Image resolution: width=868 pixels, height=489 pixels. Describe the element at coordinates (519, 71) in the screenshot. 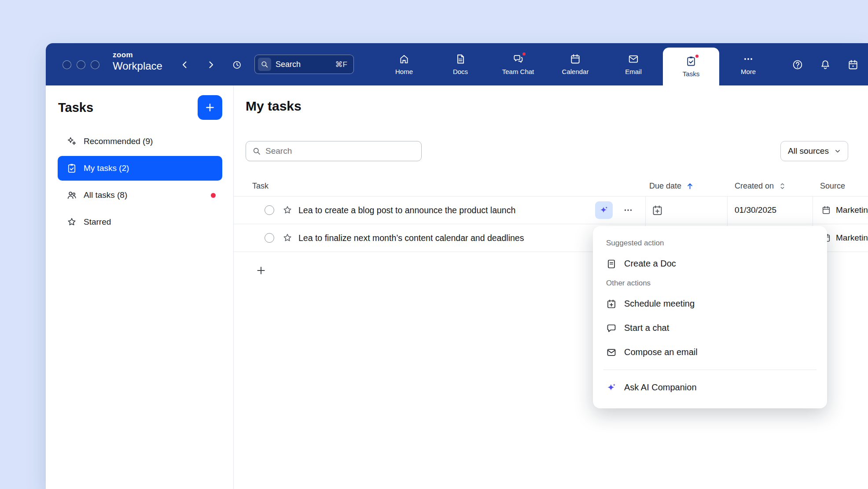

I see `tab-label: Team Chat` at that location.